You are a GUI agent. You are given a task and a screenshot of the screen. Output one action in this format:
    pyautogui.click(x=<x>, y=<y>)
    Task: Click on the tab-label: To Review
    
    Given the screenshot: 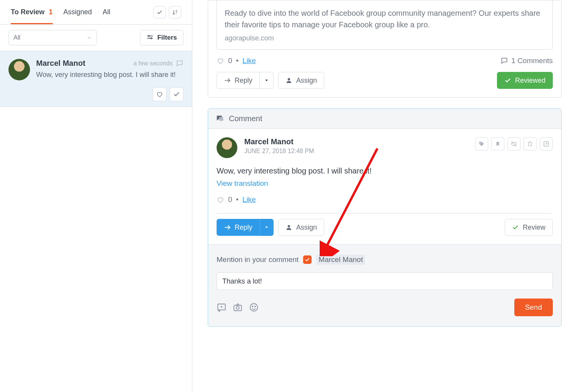 What is the action you would take?
    pyautogui.click(x=28, y=12)
    